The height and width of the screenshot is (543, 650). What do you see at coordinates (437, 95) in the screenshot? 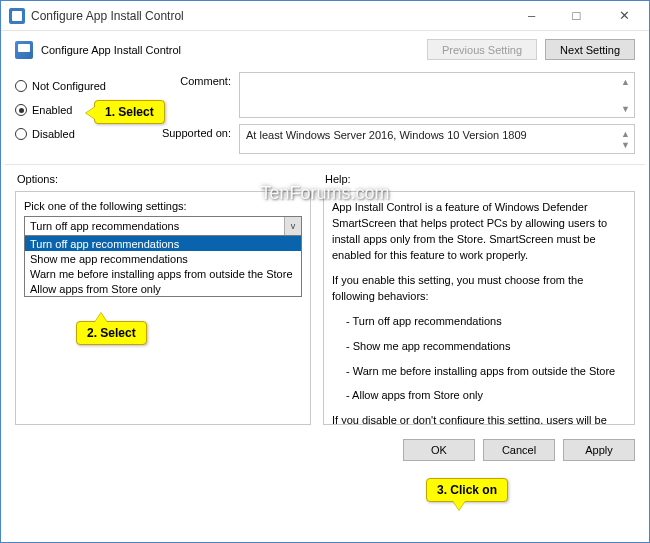
I see `comment-textarea: ▲ ▼` at bounding box center [437, 95].